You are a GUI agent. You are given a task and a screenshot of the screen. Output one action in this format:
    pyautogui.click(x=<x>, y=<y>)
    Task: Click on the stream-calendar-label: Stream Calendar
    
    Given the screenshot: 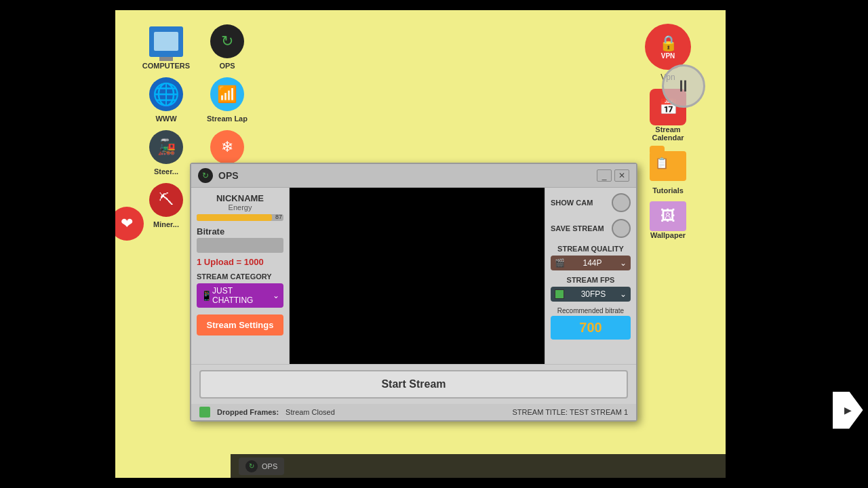 What is the action you would take?
    pyautogui.click(x=668, y=134)
    